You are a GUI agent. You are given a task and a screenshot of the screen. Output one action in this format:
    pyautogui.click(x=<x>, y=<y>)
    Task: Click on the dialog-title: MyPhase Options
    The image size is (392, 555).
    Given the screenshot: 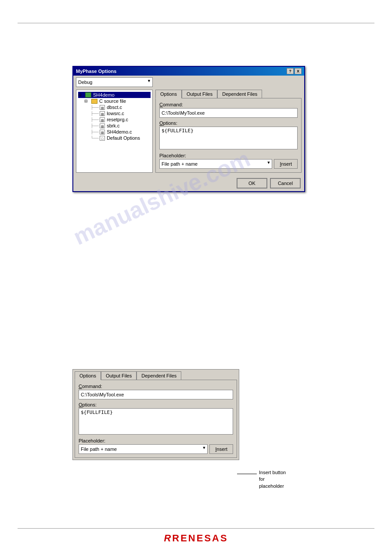 What is the action you would take?
    pyautogui.click(x=96, y=71)
    